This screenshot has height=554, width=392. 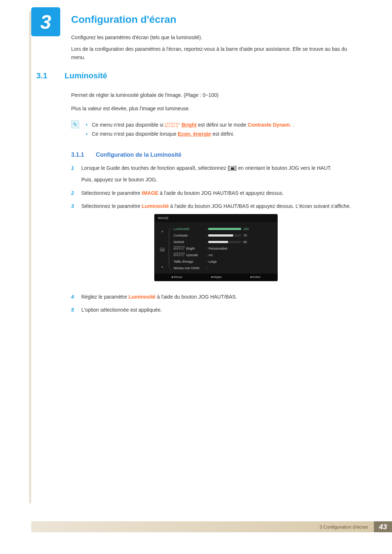 I want to click on osd-row: SAMSUNGMAGIC Upscale:Arr., so click(x=223, y=255).